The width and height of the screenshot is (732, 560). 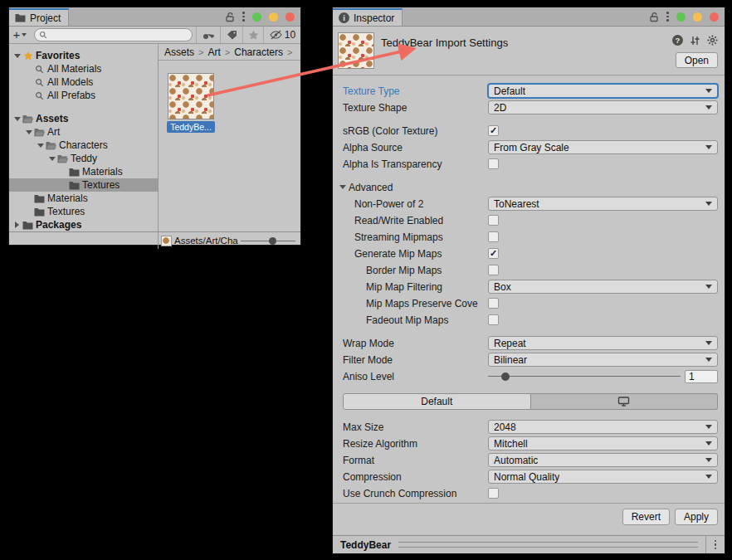 I want to click on field-texture-type: Texture Type Default, so click(x=530, y=91).